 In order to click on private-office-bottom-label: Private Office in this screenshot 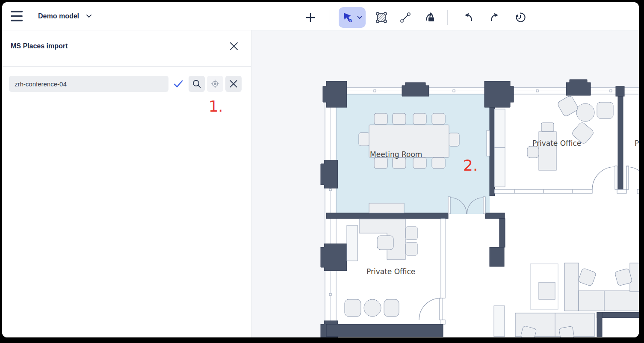, I will do `click(391, 272)`.